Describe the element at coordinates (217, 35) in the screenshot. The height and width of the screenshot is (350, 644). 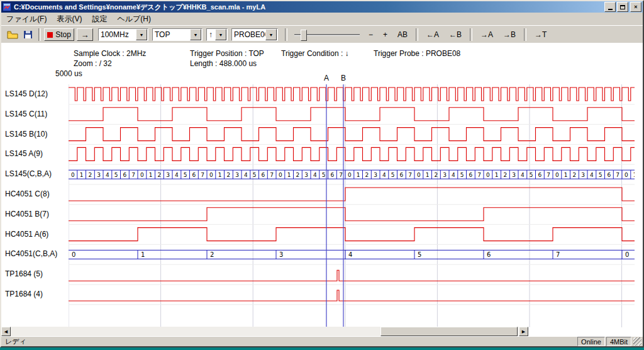
I see `trigger-edge-select: ↑ ▼` at that location.